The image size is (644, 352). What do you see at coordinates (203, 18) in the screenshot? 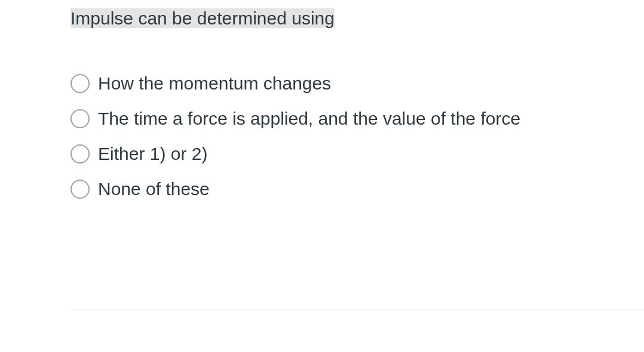
I see `question-text: Impulse can be determined using` at bounding box center [203, 18].